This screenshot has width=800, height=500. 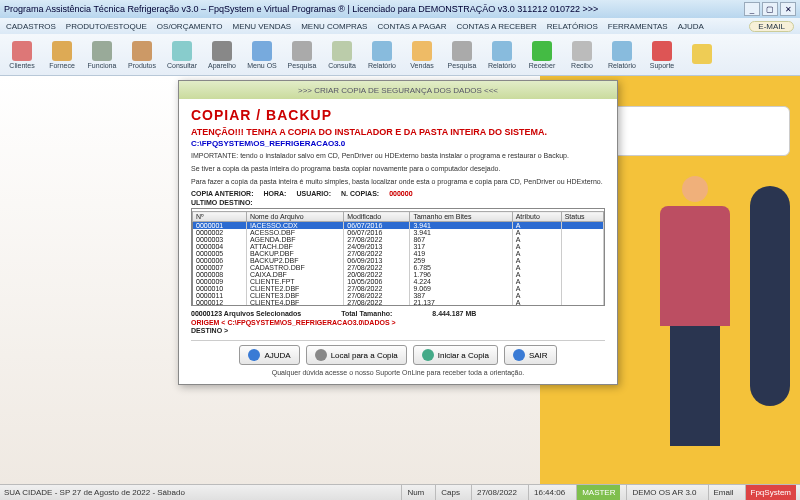 What do you see at coordinates (572, 26) in the screenshot?
I see `menu-relatorios: RELATÓRIOS` at bounding box center [572, 26].